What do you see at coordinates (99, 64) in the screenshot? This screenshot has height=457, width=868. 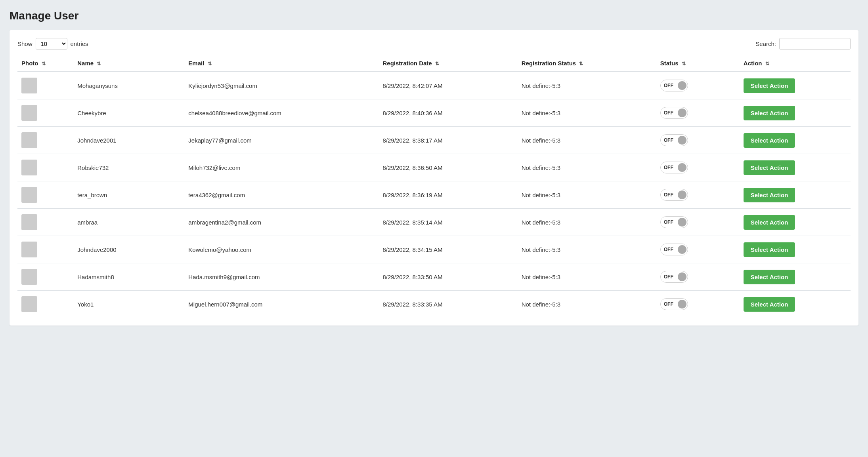 I see `sort-icon-name: ⇅` at bounding box center [99, 64].